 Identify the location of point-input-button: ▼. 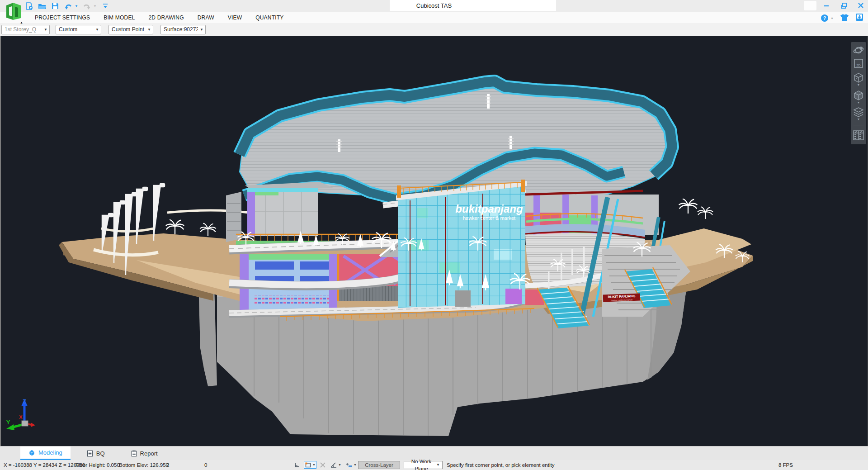
(351, 465).